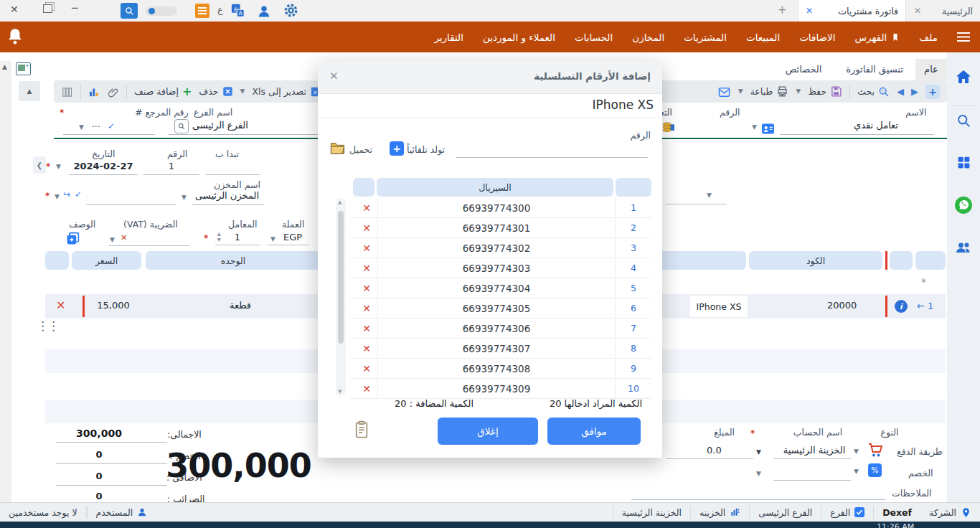 The width and height of the screenshot is (980, 528). I want to click on item-name-cell: IPhone XS, so click(719, 306).